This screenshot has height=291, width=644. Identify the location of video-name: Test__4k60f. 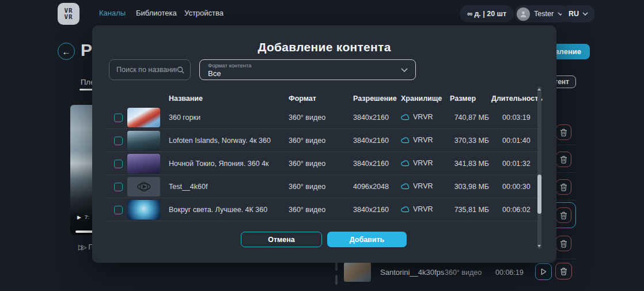
(188, 187).